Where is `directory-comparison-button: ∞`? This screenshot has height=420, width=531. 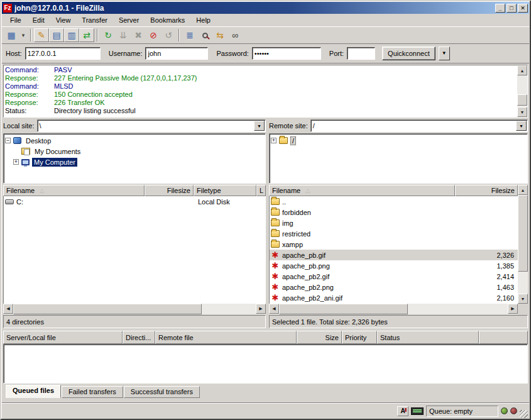
directory-comparison-button: ∞ is located at coordinates (235, 35).